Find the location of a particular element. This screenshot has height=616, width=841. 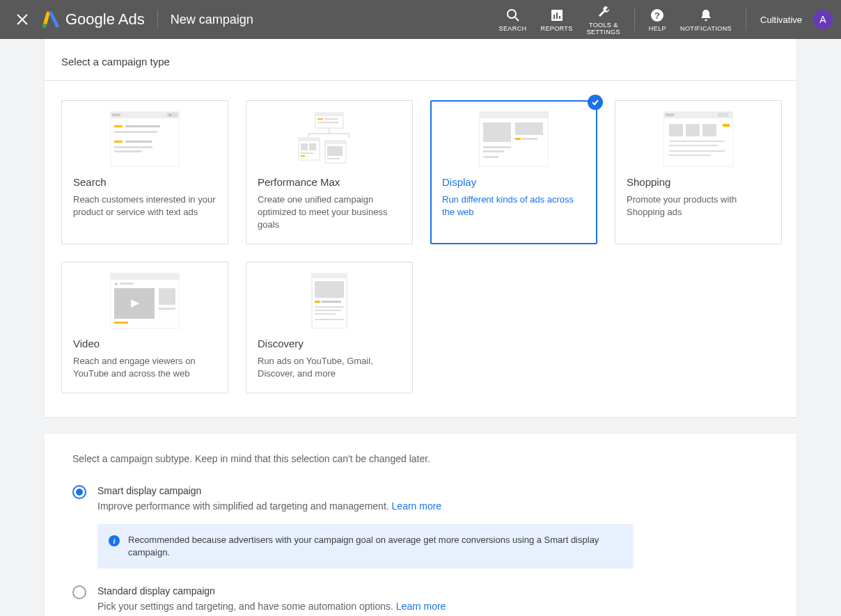

radio-smart-display: Smart display campaign Improve performan… is located at coordinates (420, 498).